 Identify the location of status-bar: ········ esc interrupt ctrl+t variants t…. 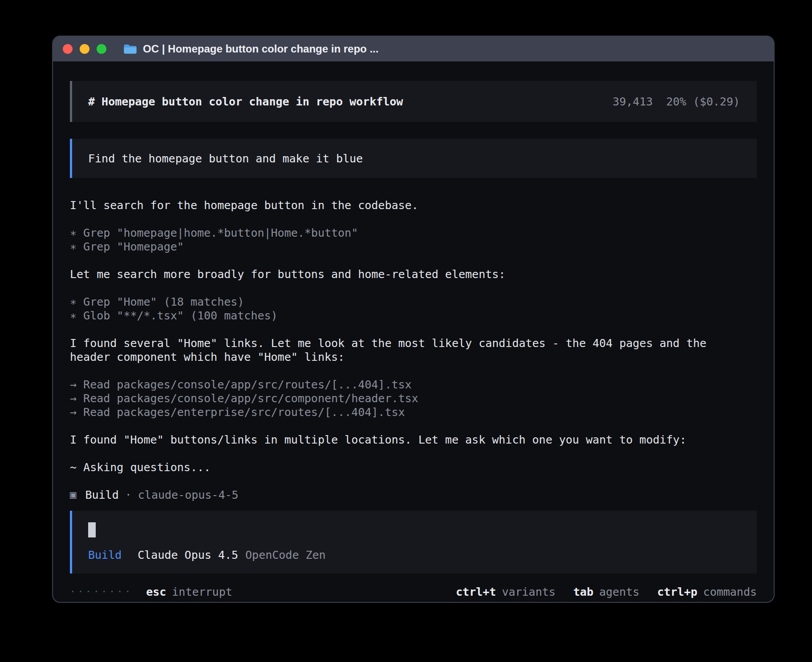
(413, 592).